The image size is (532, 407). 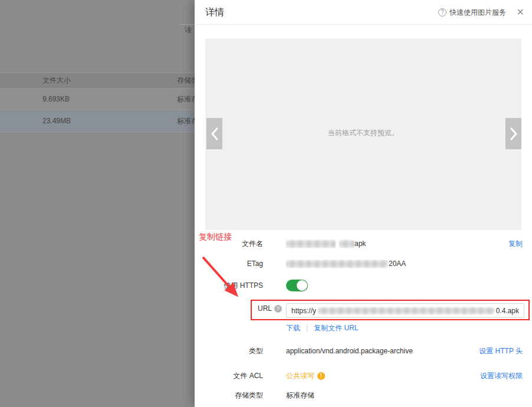 What do you see at coordinates (507, 311) in the screenshot?
I see `url-visible-suffix: 0.4.apk` at bounding box center [507, 311].